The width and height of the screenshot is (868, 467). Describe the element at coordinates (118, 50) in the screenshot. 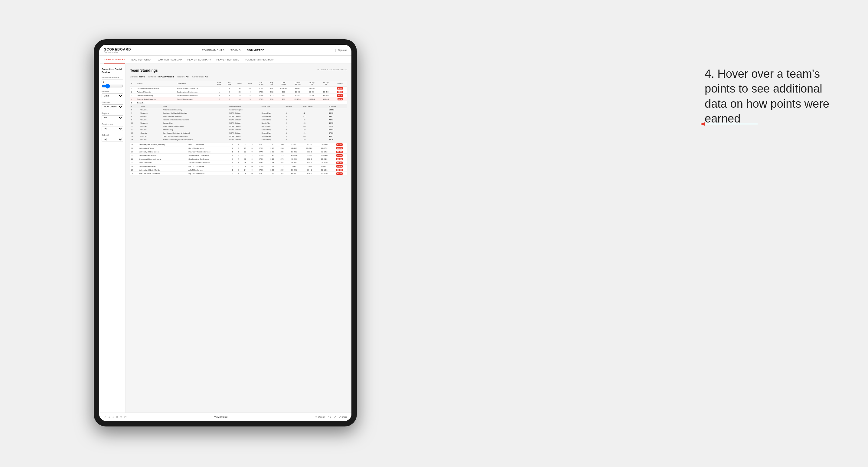

I see `app-logo: SCOREBOARD Powered by clippi` at that location.